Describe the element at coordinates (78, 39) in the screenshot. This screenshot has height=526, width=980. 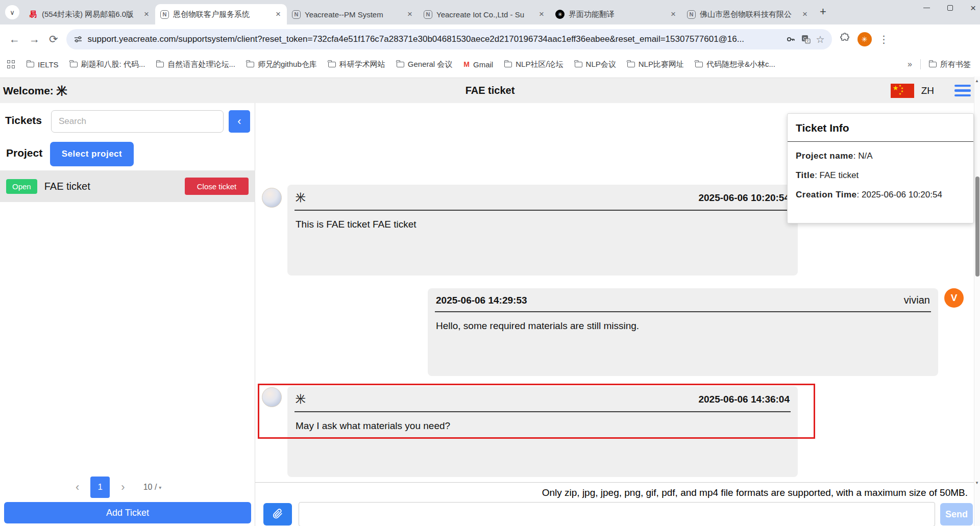
I see `site-settings-icon` at that location.